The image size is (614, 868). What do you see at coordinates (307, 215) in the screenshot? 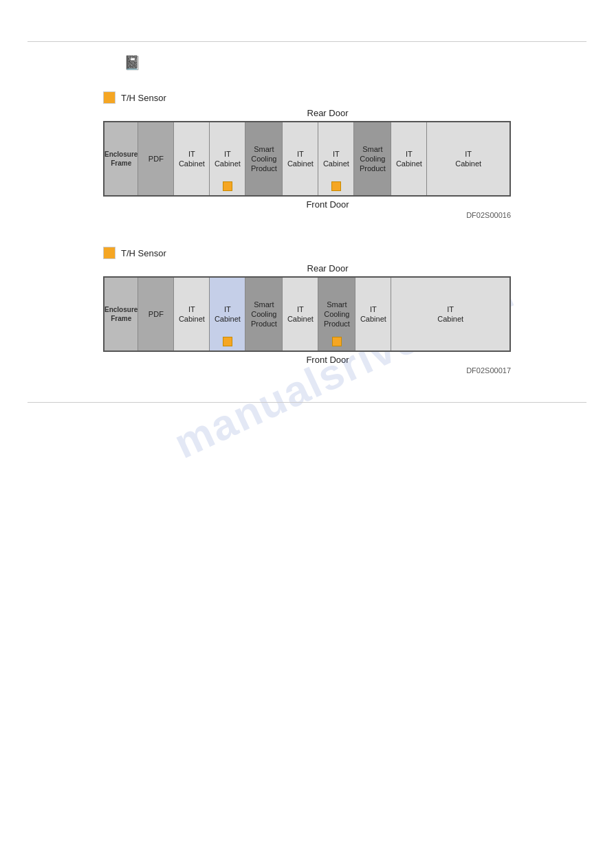
I see `diagram-ref-1: DF02S00016` at bounding box center [307, 215].